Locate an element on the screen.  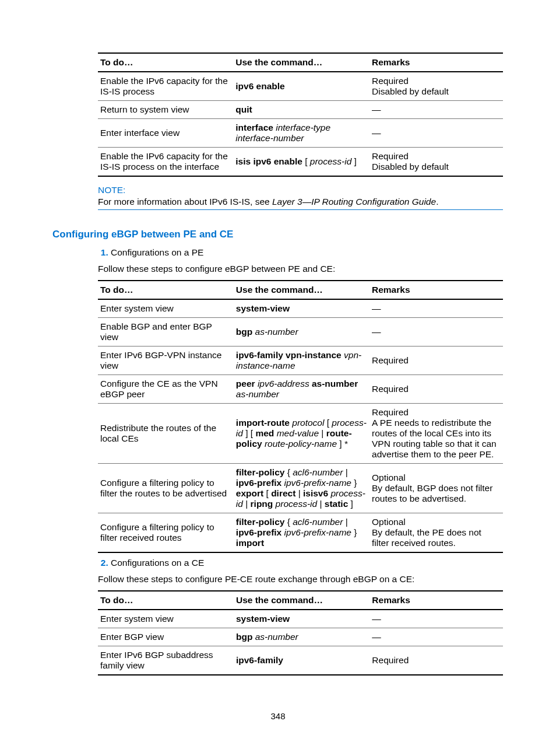
instruction-text: Follow these steps to configure PE-CE ro… is located at coordinates (301, 579).